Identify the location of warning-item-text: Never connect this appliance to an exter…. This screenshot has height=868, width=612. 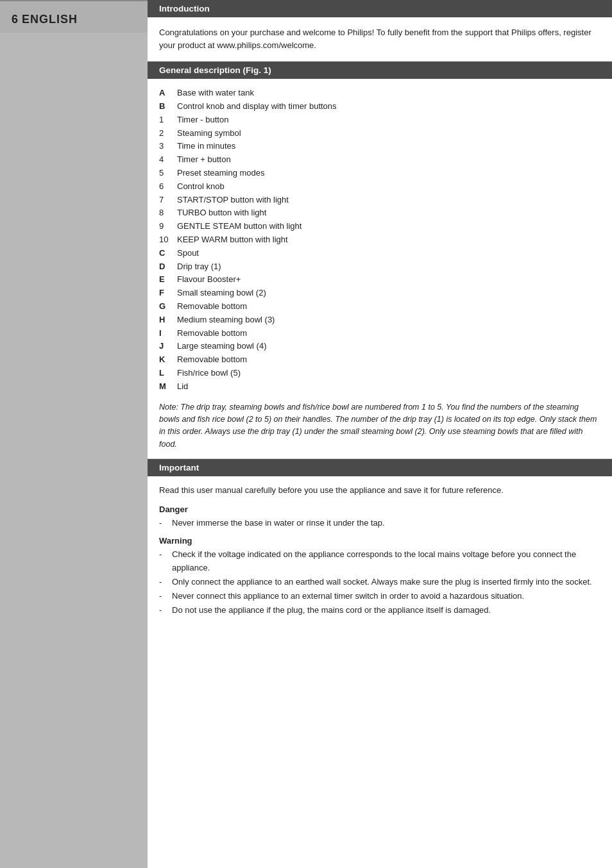
(348, 596).